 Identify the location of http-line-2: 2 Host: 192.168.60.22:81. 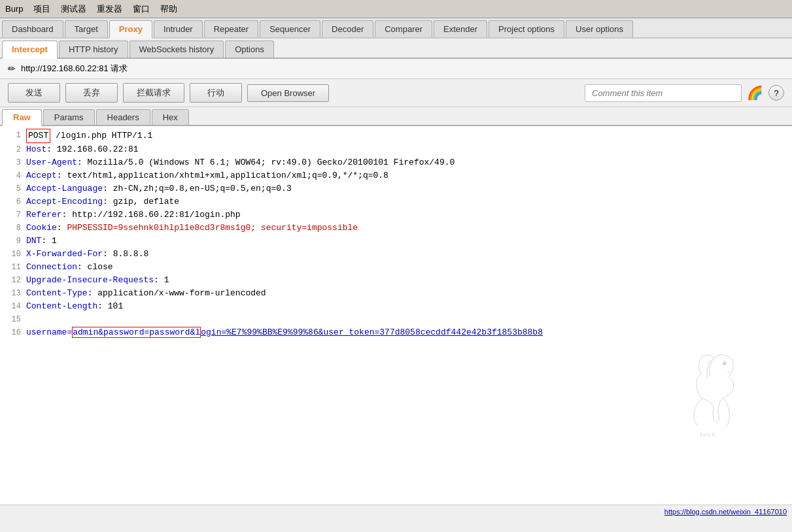
(396, 150).